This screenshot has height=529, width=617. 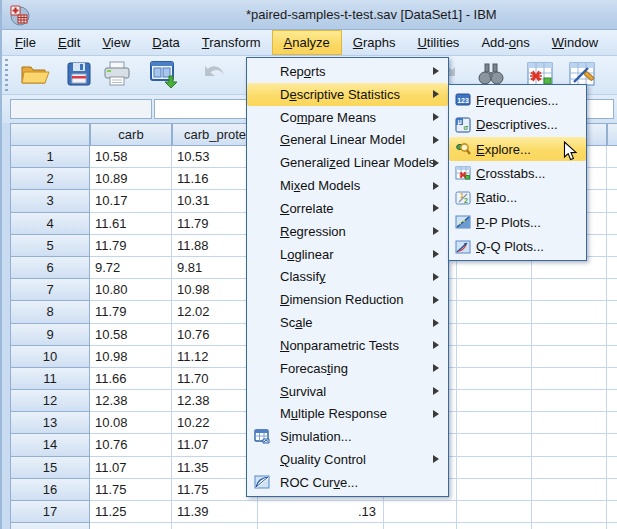 What do you see at coordinates (50, 224) in the screenshot?
I see `row-header: 4` at bounding box center [50, 224].